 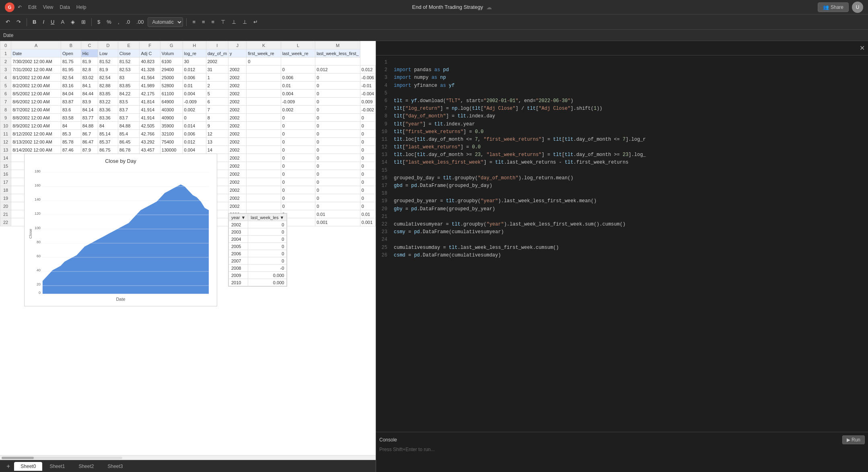 What do you see at coordinates (217, 102) in the screenshot?
I see `cell: 6` at bounding box center [217, 102].